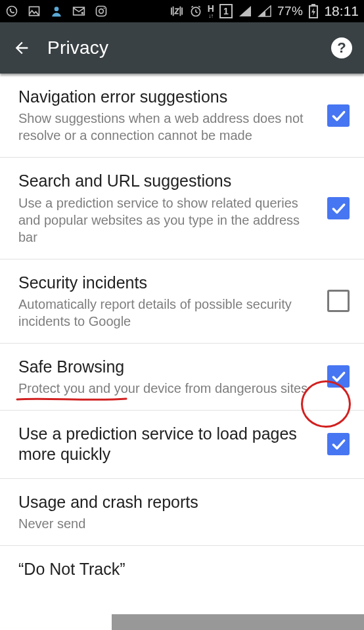  What do you see at coordinates (238, 622) in the screenshot?
I see `scroll-indicator` at bounding box center [238, 622].